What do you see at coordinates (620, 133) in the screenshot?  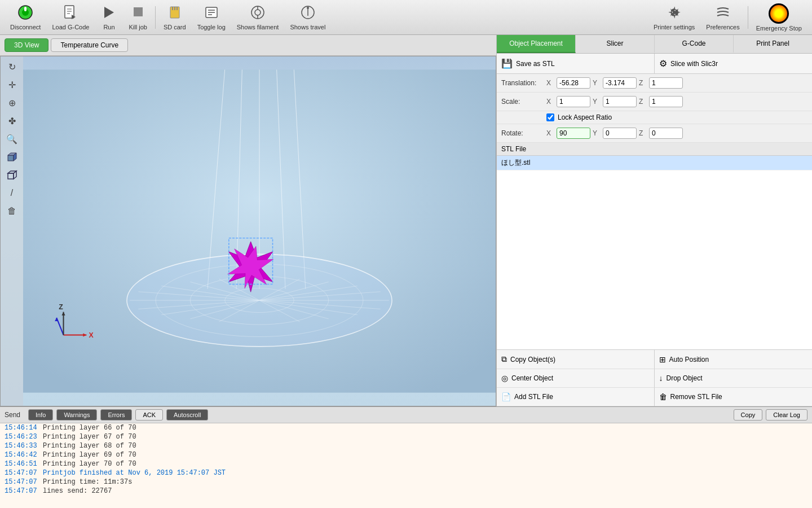 I see `ry-input` at bounding box center [620, 133].